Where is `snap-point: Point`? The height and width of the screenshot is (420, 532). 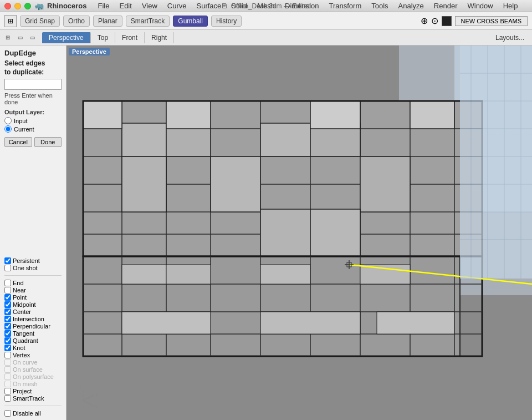 snap-point: Point is located at coordinates (33, 297).